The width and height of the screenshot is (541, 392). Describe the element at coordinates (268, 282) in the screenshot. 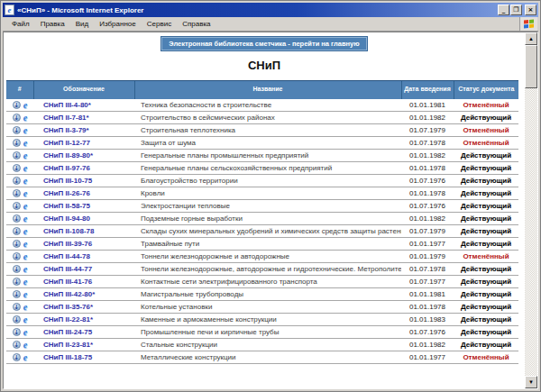

I see `document-title: Контактные сети электрифицированного тра…` at that location.